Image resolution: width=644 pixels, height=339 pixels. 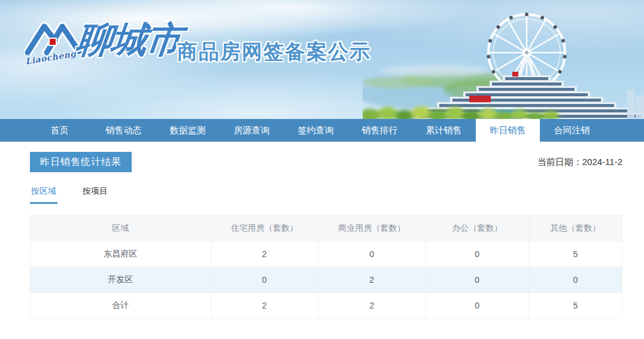 What do you see at coordinates (44, 195) in the screenshot?
I see `tab-by-region: 按区域` at bounding box center [44, 195].